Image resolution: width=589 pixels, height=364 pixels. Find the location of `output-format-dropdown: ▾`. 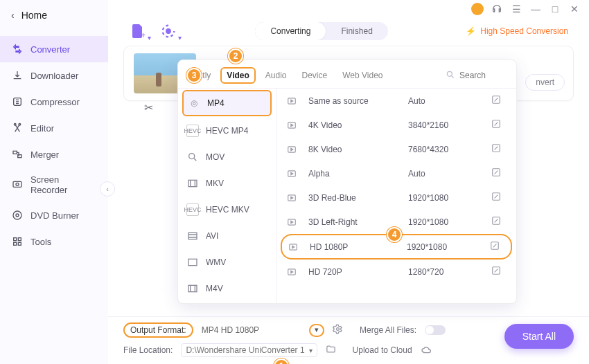

output-format-dropdown: ▾ is located at coordinates (317, 331).